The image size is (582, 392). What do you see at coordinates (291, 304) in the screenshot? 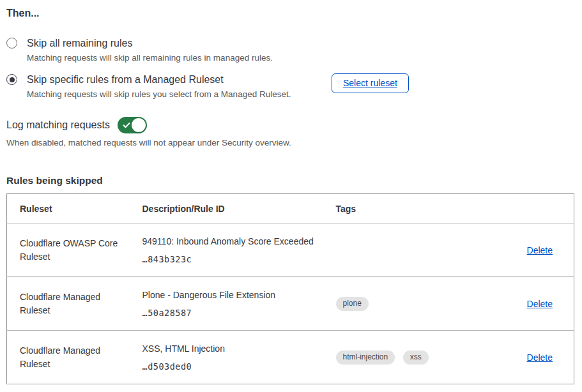
I see `table-row: Cloudflare Managed Ruleset Plone - Dange…` at bounding box center [291, 304].